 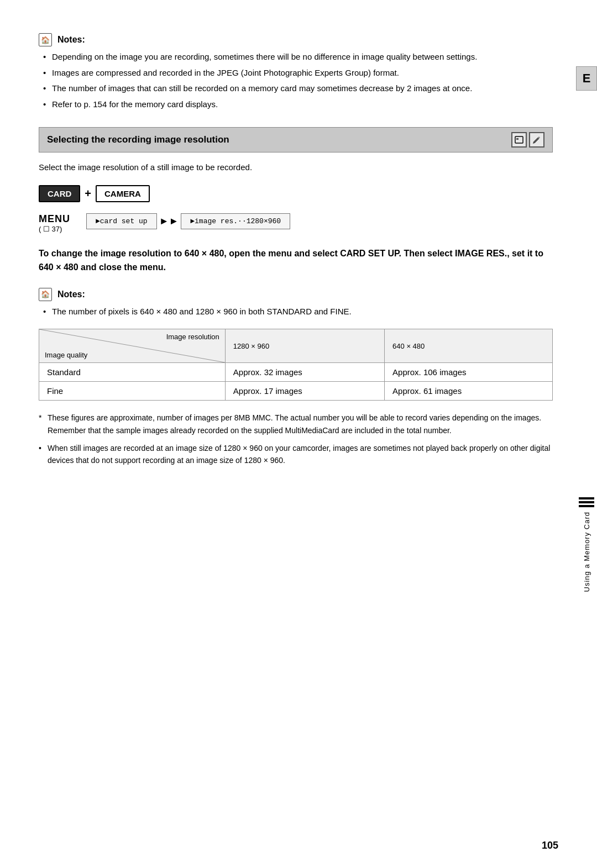 I want to click on diagonal-header-cell: Image resolution Image quality, so click(x=133, y=346).